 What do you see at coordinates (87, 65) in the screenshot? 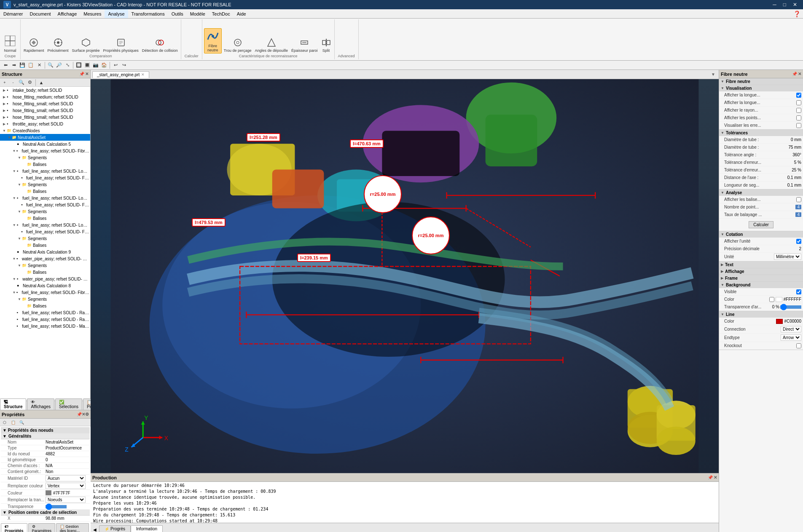
I see `tb2-btn-view: 🔳` at bounding box center [87, 65].